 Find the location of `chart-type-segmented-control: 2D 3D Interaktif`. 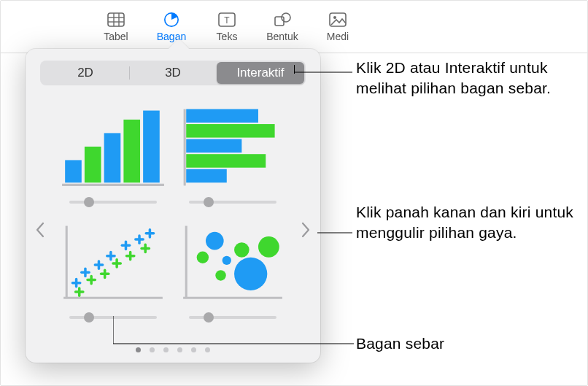

chart-type-segmented-control: 2D 3D Interaktif is located at coordinates (173, 73).